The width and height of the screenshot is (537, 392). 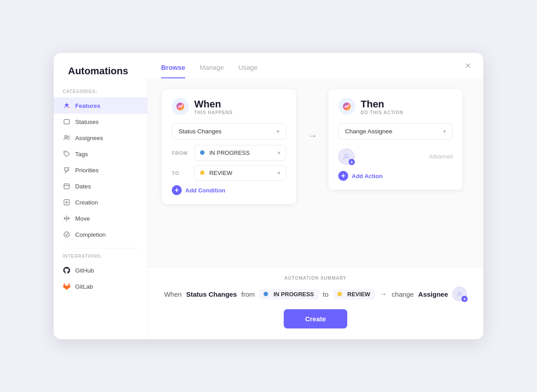 What do you see at coordinates (460, 294) in the screenshot?
I see `summary-avatar: +` at bounding box center [460, 294].